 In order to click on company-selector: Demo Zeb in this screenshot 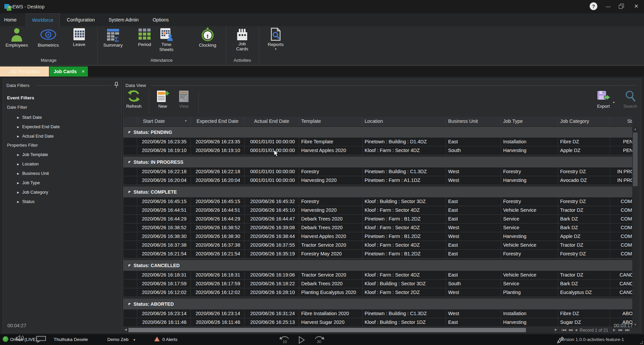, I will do `click(118, 340)`.